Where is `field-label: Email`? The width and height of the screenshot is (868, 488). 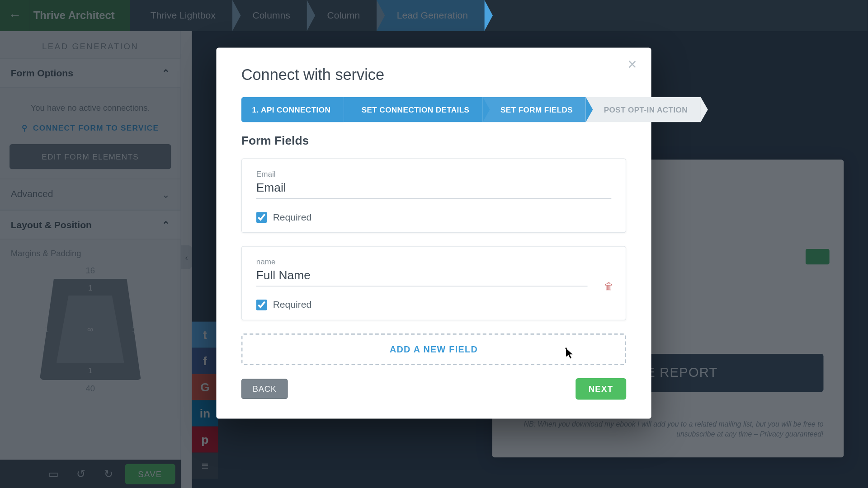
field-label: Email is located at coordinates (434, 174).